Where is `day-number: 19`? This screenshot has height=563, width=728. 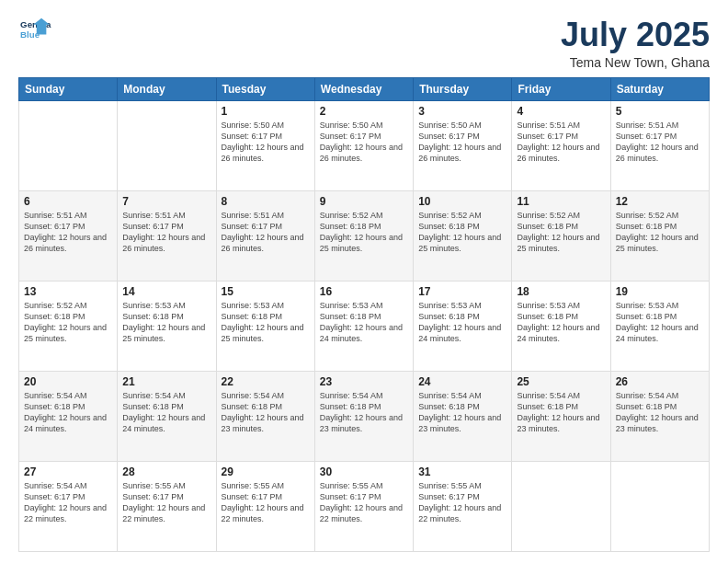
day-number: 19 is located at coordinates (660, 292).